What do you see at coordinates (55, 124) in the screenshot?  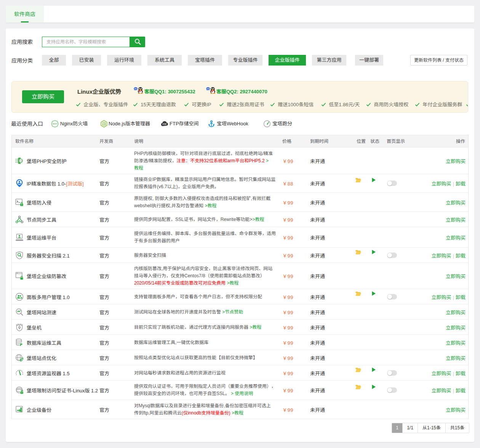 I see `svg-text: WAF` at bounding box center [55, 124].